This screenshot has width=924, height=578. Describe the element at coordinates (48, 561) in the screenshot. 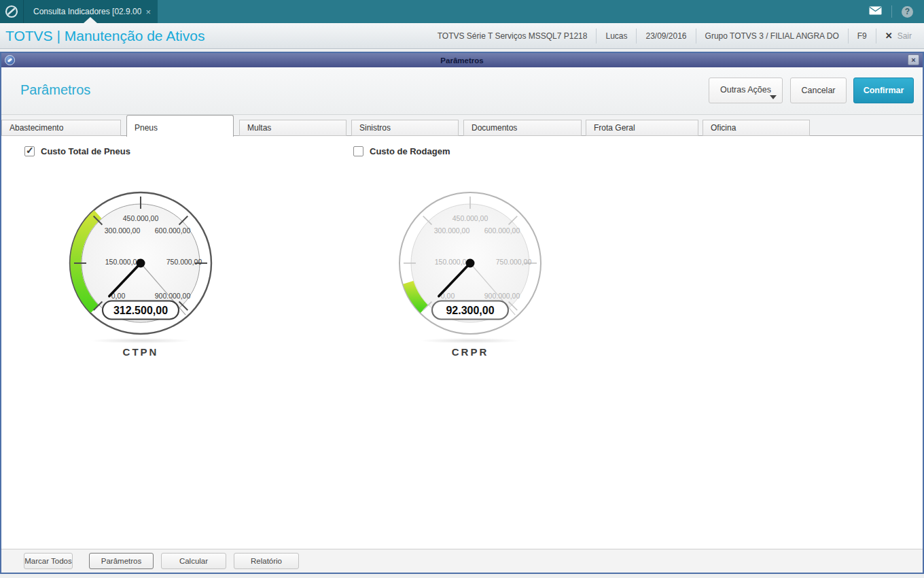

I see `marcar-todos-button: Marcar Todos` at that location.